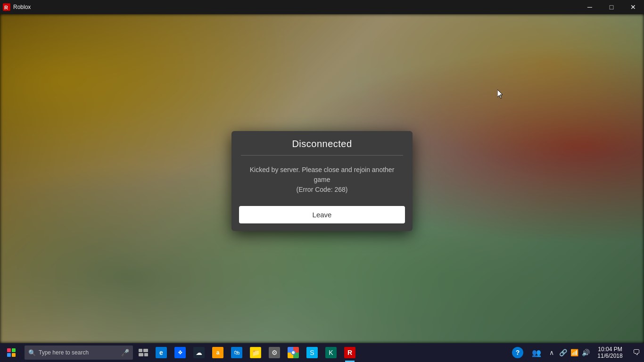 The height and width of the screenshot is (362, 644). Describe the element at coordinates (636, 353) in the screenshot. I see `notification-icon: 🗨` at that location.